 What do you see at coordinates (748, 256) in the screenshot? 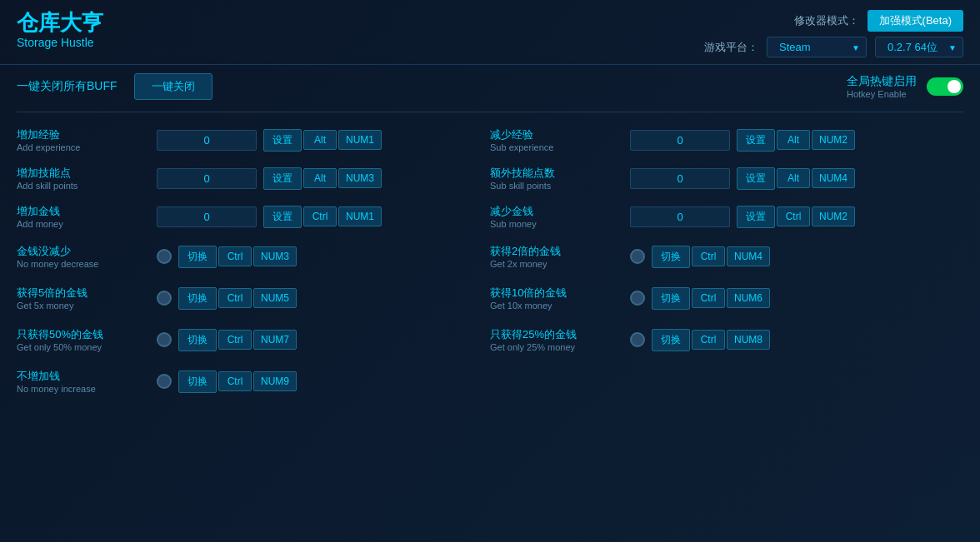
I see `key-num4-2: NUM4` at bounding box center [748, 256].